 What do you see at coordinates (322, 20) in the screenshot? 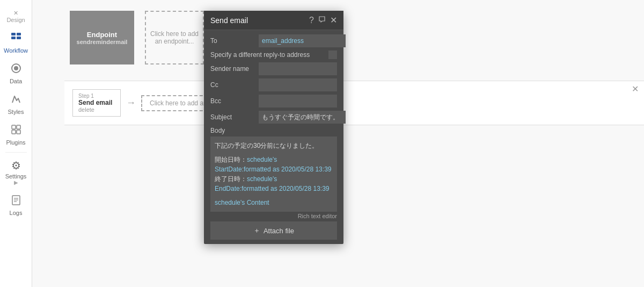
I see `chat-icon` at bounding box center [322, 20].